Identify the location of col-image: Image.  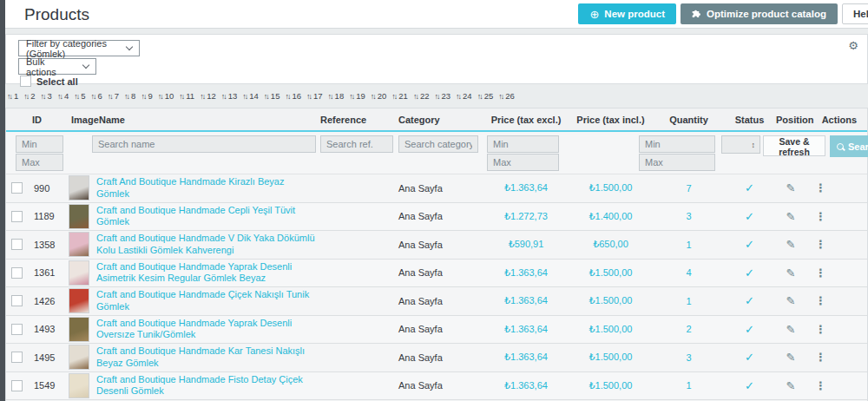
(82, 120).